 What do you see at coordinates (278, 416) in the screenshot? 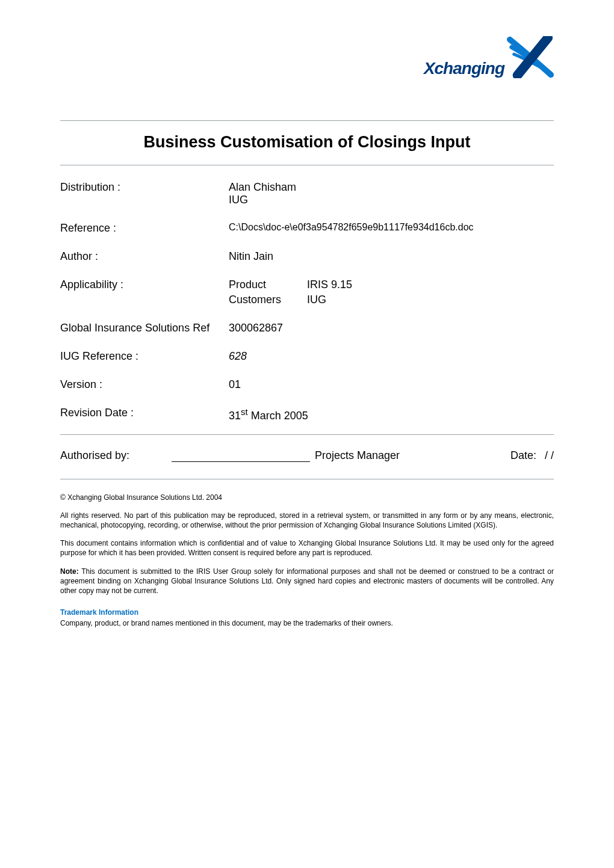
I see `revision-rest: March 2005` at bounding box center [278, 416].